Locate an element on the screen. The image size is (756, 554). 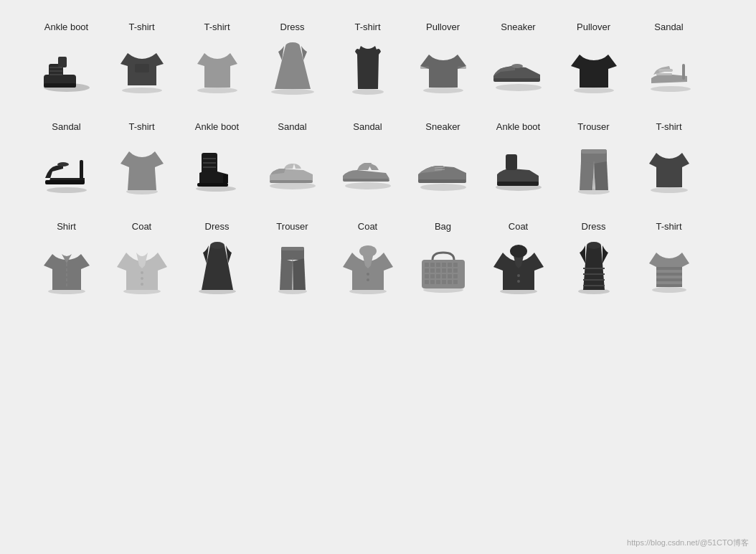
item-pullover-1: Pullover is located at coordinates (443, 60).